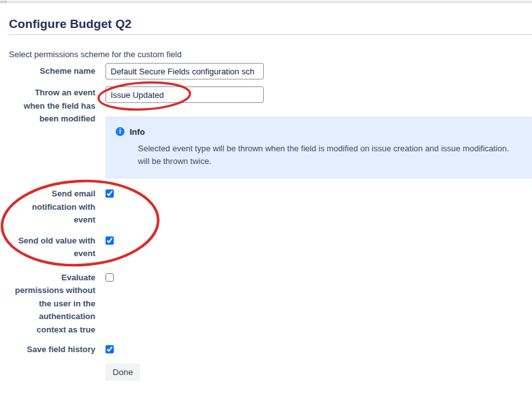 This screenshot has width=532, height=396. What do you see at coordinates (52, 106) in the screenshot?
I see `throw-event-label: Throw an event when the field has been m…` at bounding box center [52, 106].